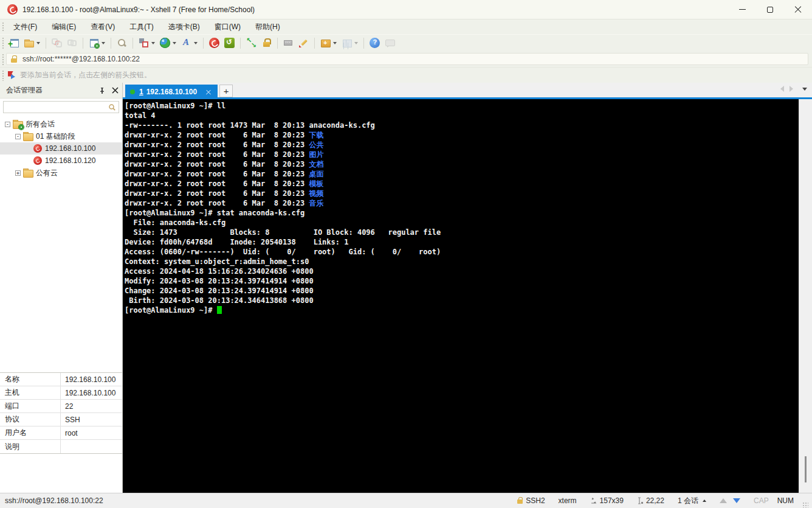 This screenshot has width=812, height=508. Describe the element at coordinates (462, 203) in the screenshot. I see `terminal-line: drwxr-xr-x. 2 root root 6 Mar 8 20:23 音乐` at that location.